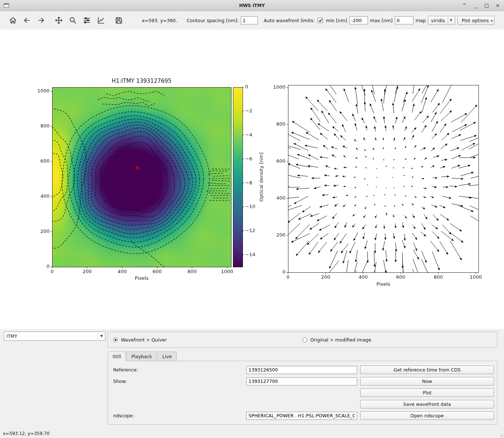 This screenshot has width=504, height=438. Describe the element at coordinates (101, 20) in the screenshot. I see `axes-options-button` at that location.